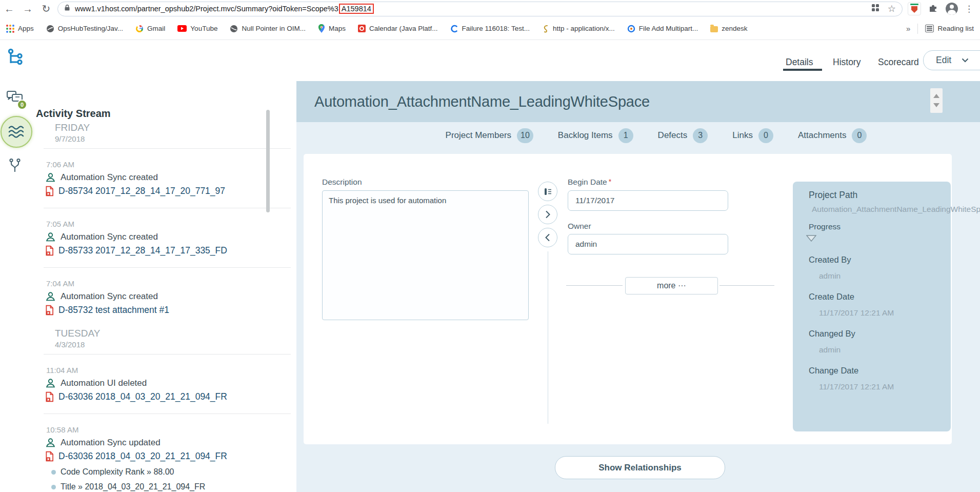  What do you see at coordinates (880, 333) in the screenshot?
I see `changed-by-label: Changed By` at bounding box center [880, 333].